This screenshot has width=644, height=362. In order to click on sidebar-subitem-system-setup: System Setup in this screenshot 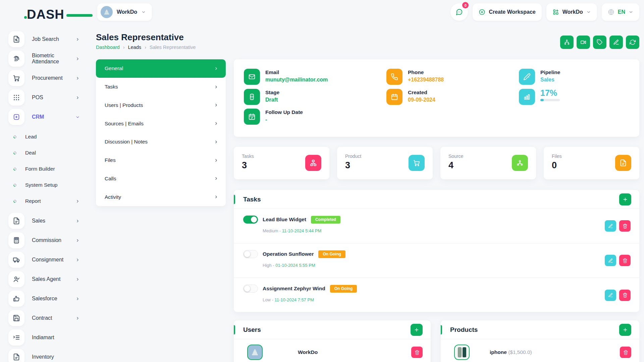, I will do `click(50, 185)`.